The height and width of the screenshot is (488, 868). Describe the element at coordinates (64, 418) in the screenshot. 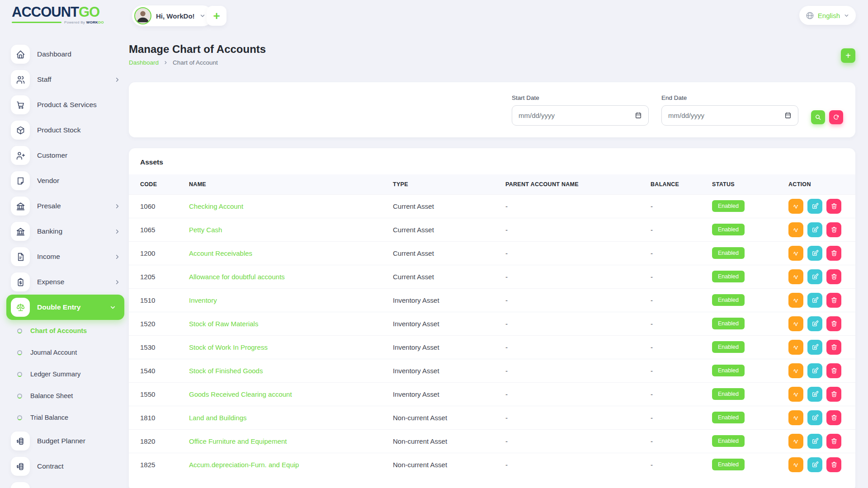

I see `sidebar-item-trial-balance: Trial Balance` at that location.